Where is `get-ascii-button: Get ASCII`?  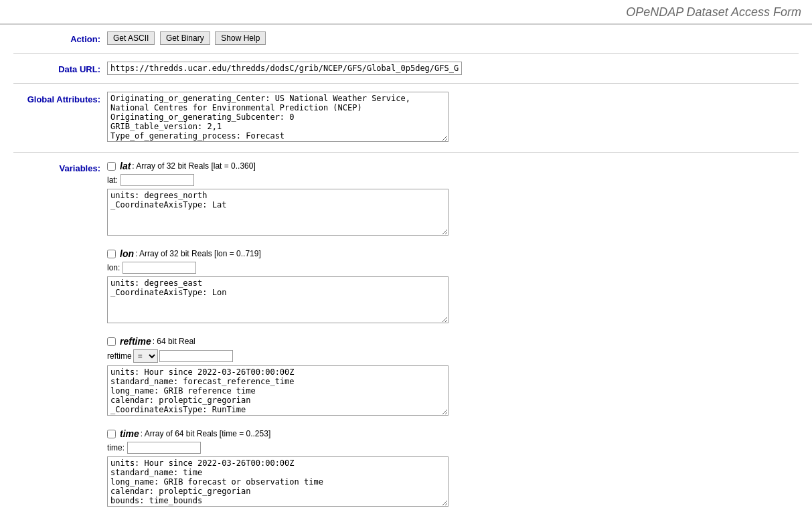
get-ascii-button: Get ASCII is located at coordinates (131, 38).